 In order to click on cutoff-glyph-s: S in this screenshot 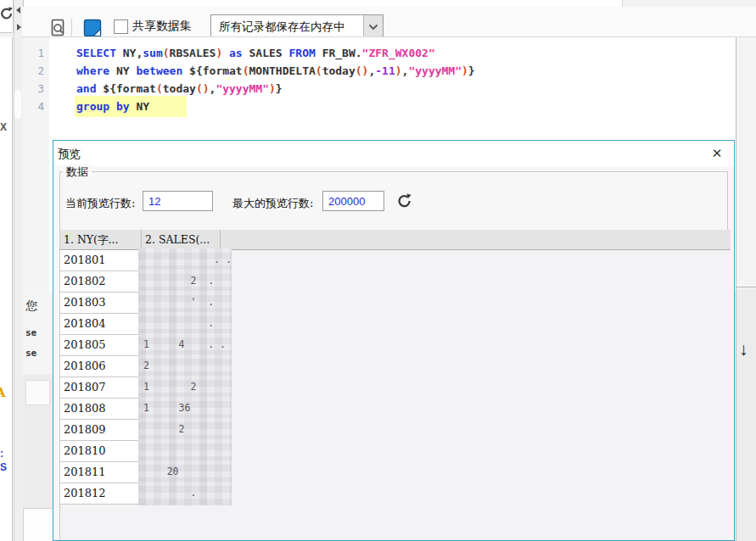, I will do `click(3, 467)`.